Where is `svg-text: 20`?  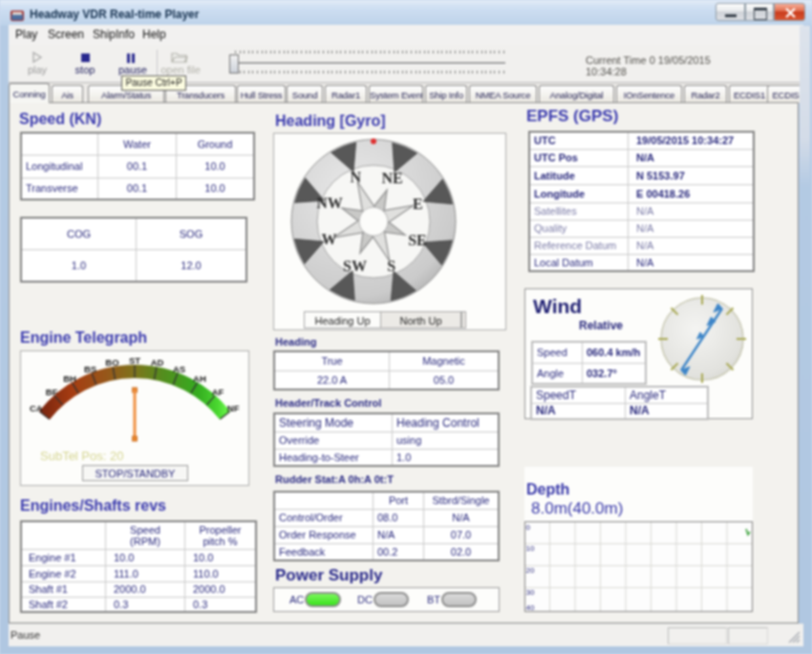 svg-text: 20 is located at coordinates (531, 571).